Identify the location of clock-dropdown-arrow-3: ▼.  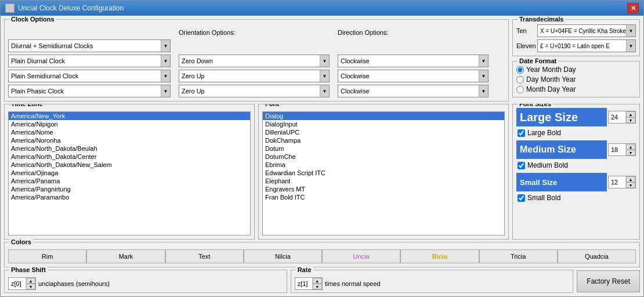
(165, 91).